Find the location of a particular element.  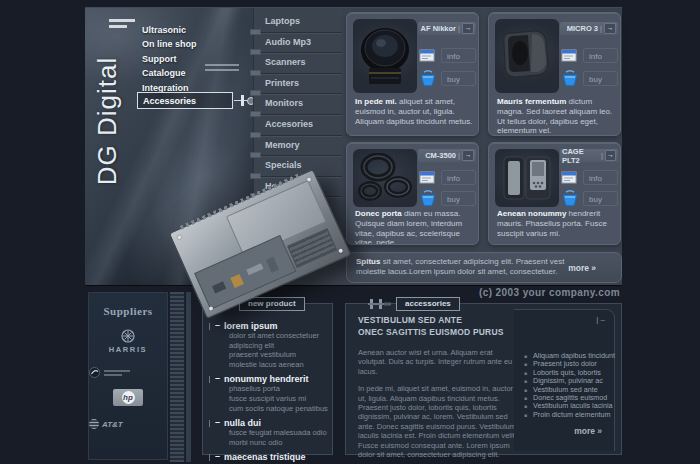

nav-ultrasonic: Ultrasonic is located at coordinates (164, 30).